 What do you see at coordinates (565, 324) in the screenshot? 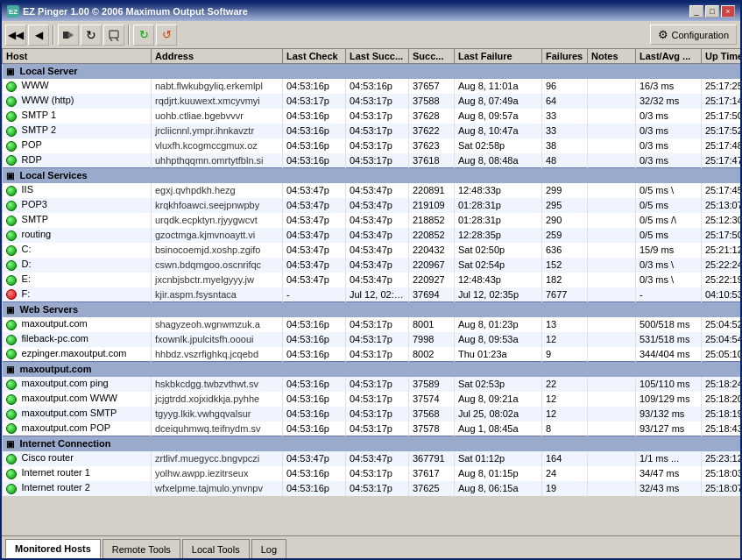
I see `cell-failures: 13` at bounding box center [565, 324].